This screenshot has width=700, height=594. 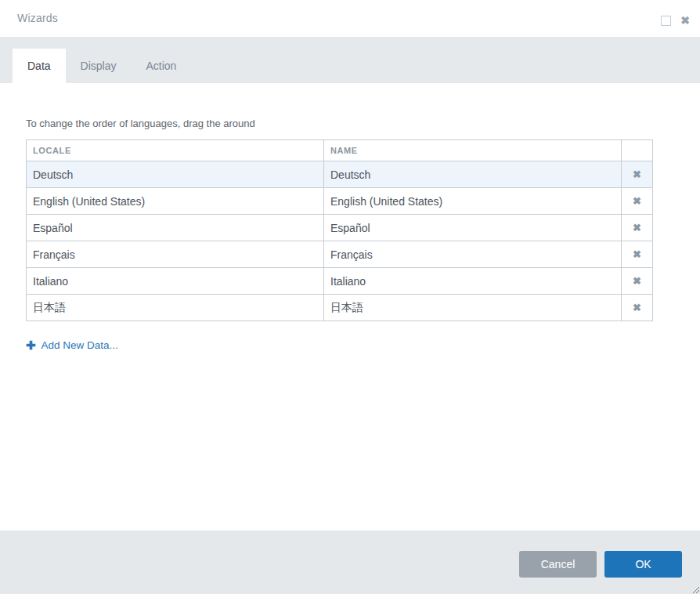 I want to click on name-cell: English (United States), so click(x=473, y=201).